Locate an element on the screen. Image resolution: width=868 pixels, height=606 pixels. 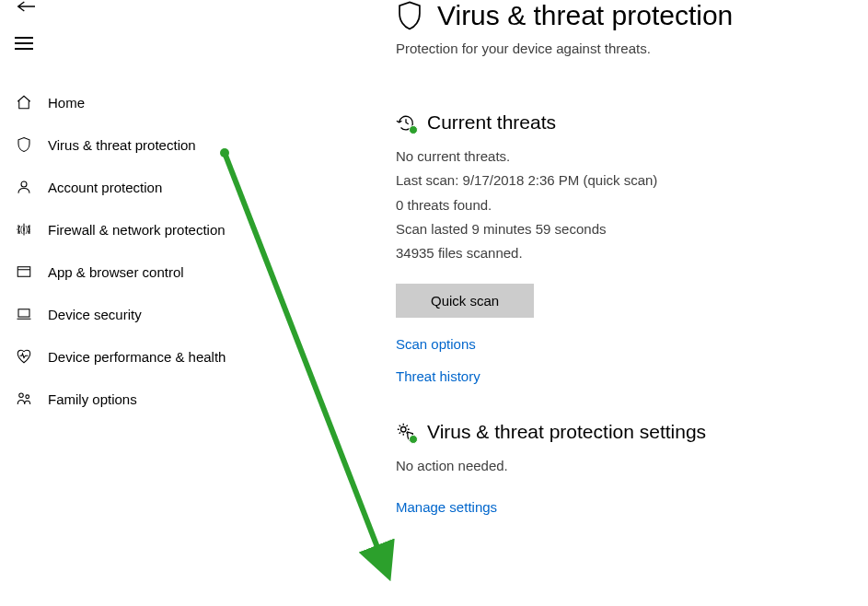
sidebar-item-label: Virus & threat protection is located at coordinates (122, 146).